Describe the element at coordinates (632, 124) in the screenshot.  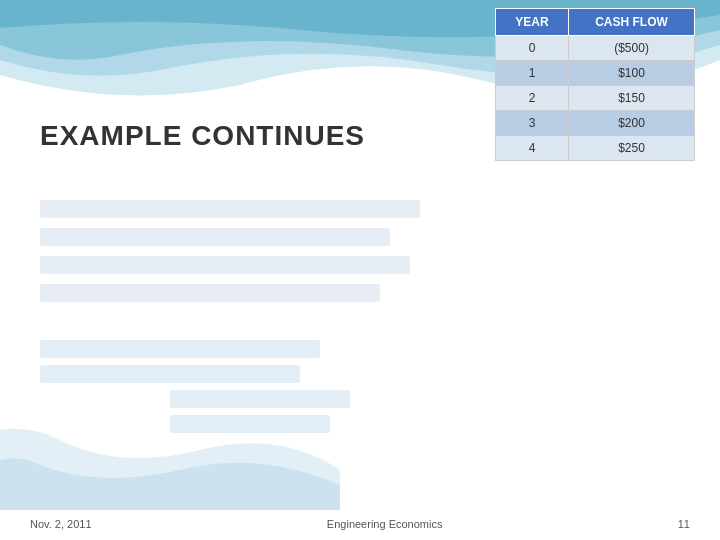
I see `cashflow-cell: $200` at that location.